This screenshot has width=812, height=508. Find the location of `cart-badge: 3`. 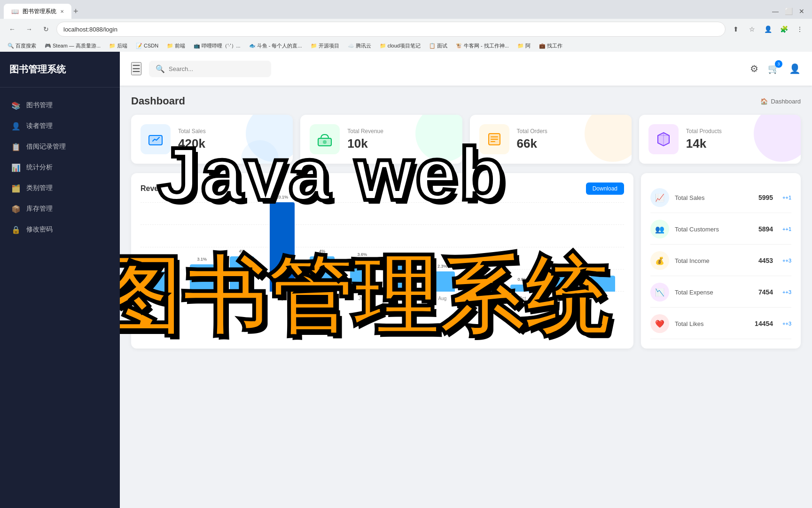

cart-badge: 3 is located at coordinates (779, 64).